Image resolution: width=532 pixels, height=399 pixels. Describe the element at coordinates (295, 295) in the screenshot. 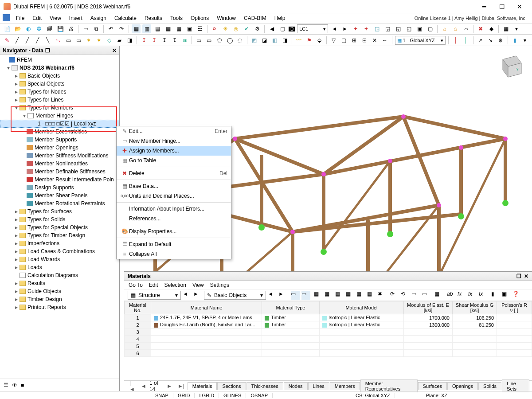

I see `select-mode-icon: ▭` at that location.